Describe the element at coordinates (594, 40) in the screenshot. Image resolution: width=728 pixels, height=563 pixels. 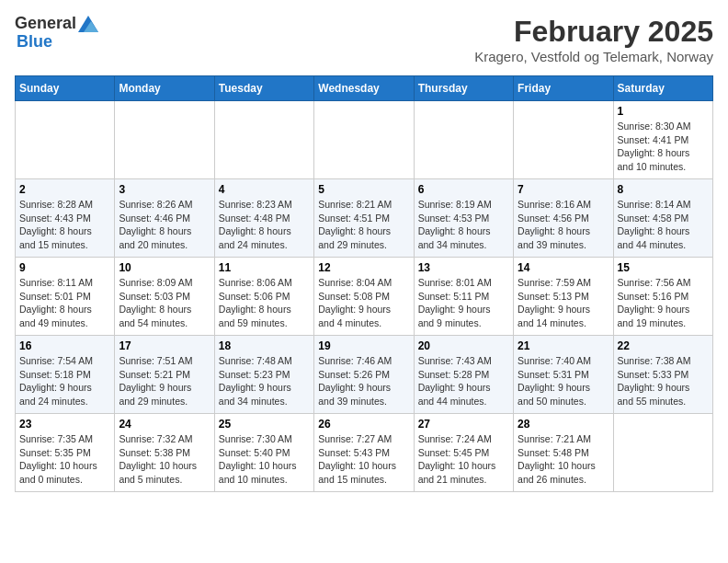
I see `title-area: February 2025 Kragero, Vestfold og Telem…` at that location.